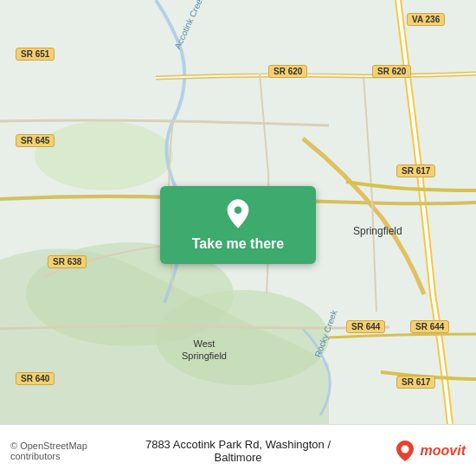  What do you see at coordinates (415, 171) in the screenshot?
I see `road-label-sr617: SR 617` at bounding box center [415, 171].